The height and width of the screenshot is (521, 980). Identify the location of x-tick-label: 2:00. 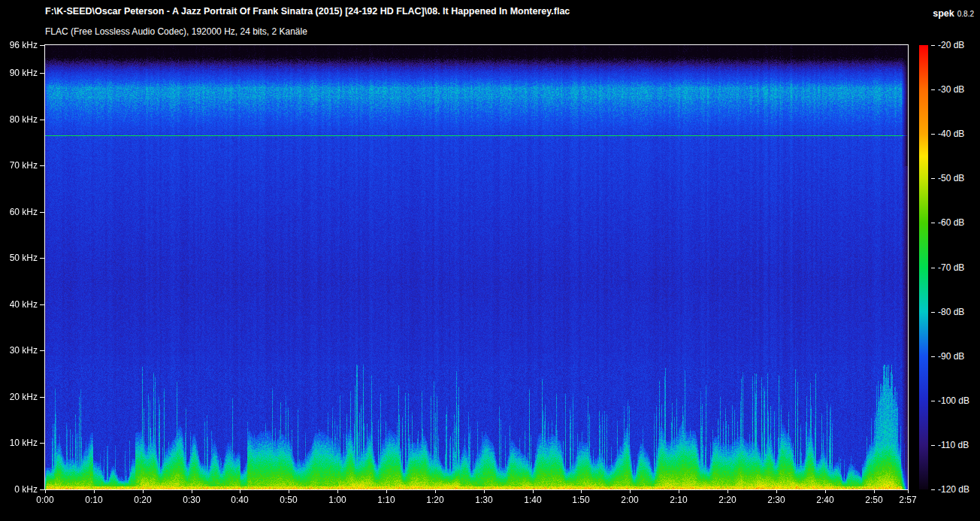
(630, 501).